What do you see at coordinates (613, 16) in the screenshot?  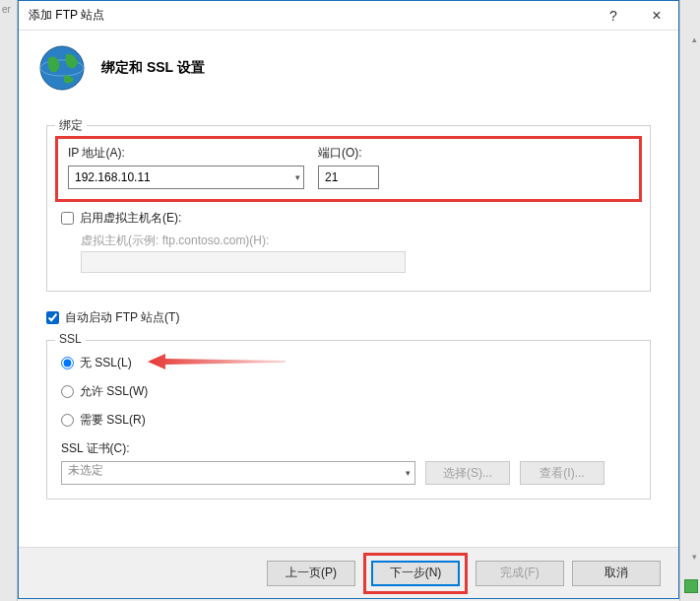 I see `help-button: ?` at bounding box center [613, 16].